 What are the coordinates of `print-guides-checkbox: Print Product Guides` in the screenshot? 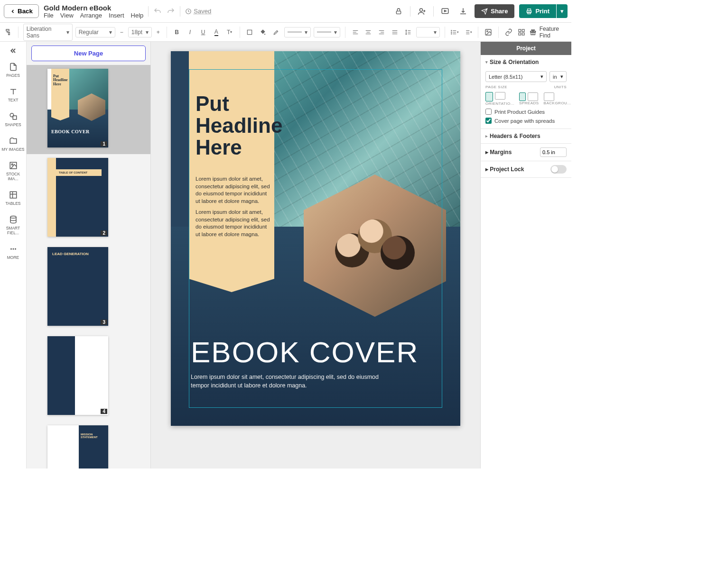 It's located at (526, 112).